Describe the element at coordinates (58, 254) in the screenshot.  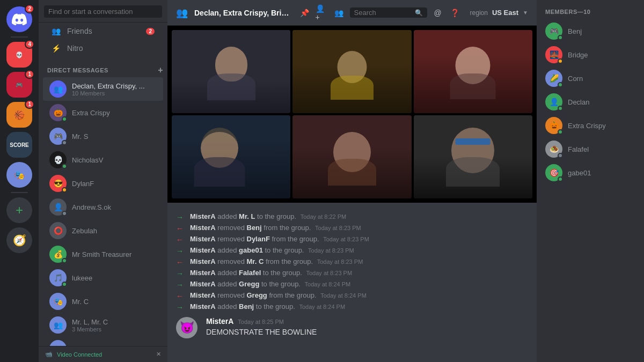
I see `dm-avatar-mr-smith: 💰` at that location.